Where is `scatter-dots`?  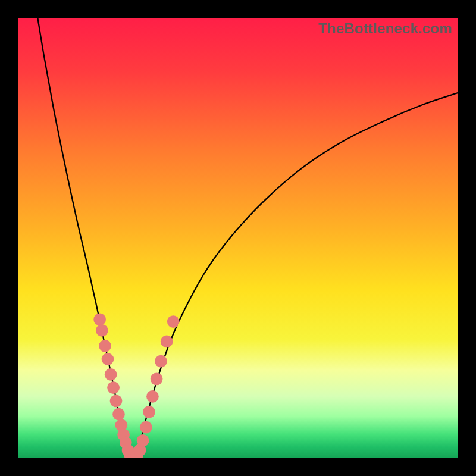
scatter-dots is located at coordinates (136, 386).